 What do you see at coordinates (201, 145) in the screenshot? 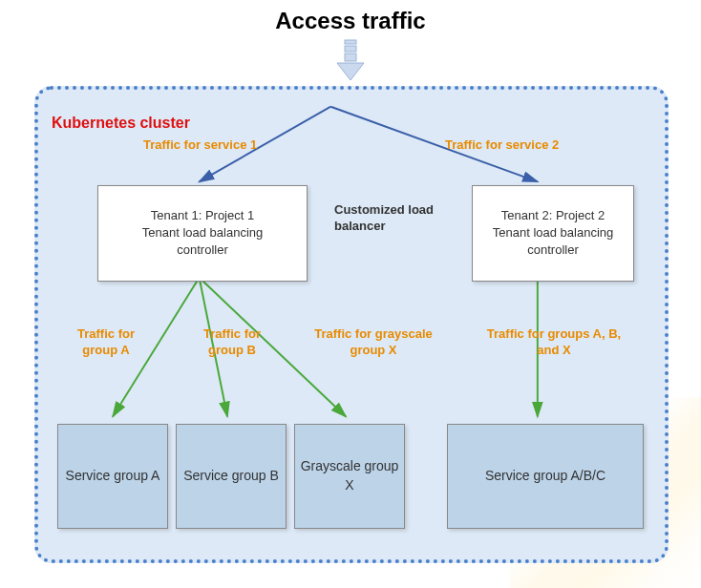
I see `edge-label-service1: Traffic for service 1` at bounding box center [201, 145].